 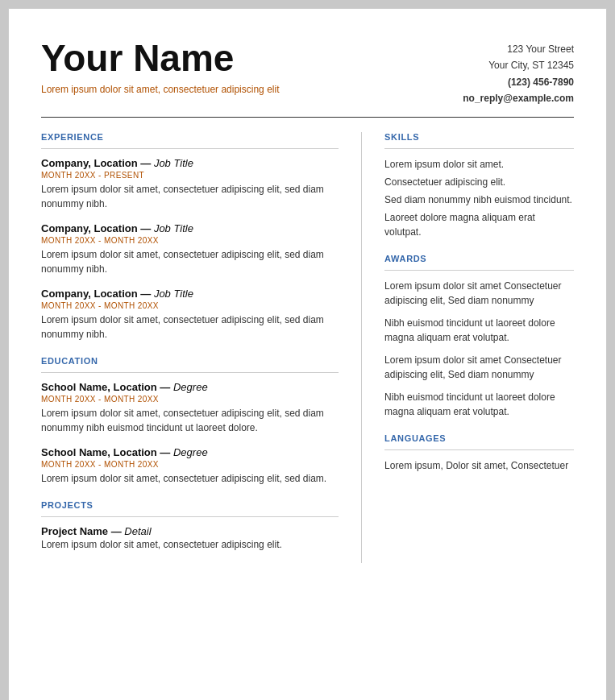 I want to click on experience-entry-3: Company, Location — Job Title MONTH 20XX…, so click(x=190, y=314).